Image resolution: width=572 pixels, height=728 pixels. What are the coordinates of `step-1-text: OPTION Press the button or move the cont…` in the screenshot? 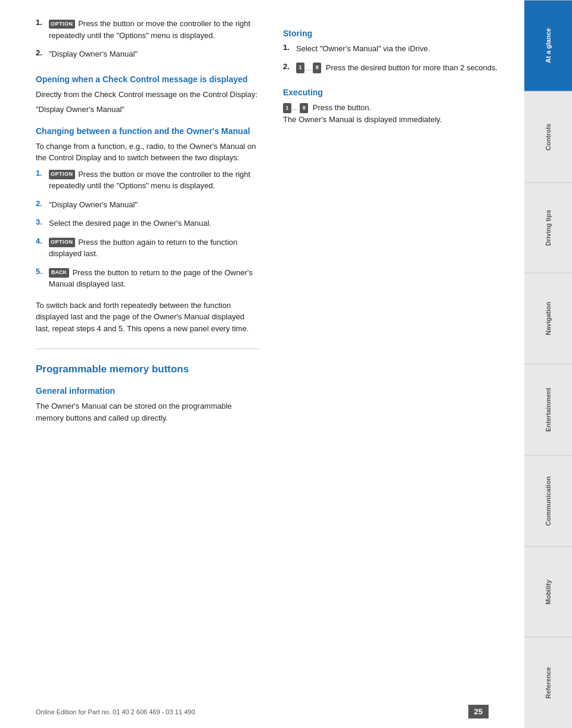 It's located at (154, 30).